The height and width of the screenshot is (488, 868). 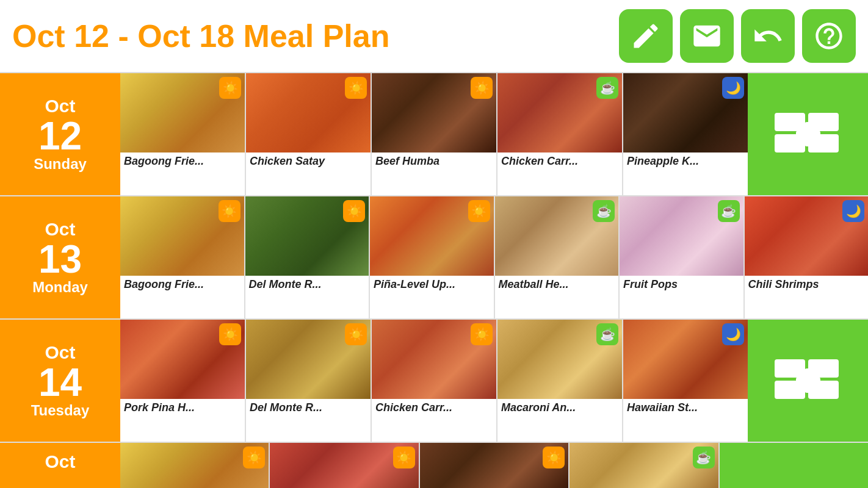 What do you see at coordinates (829, 36) in the screenshot?
I see `question-icon` at bounding box center [829, 36].